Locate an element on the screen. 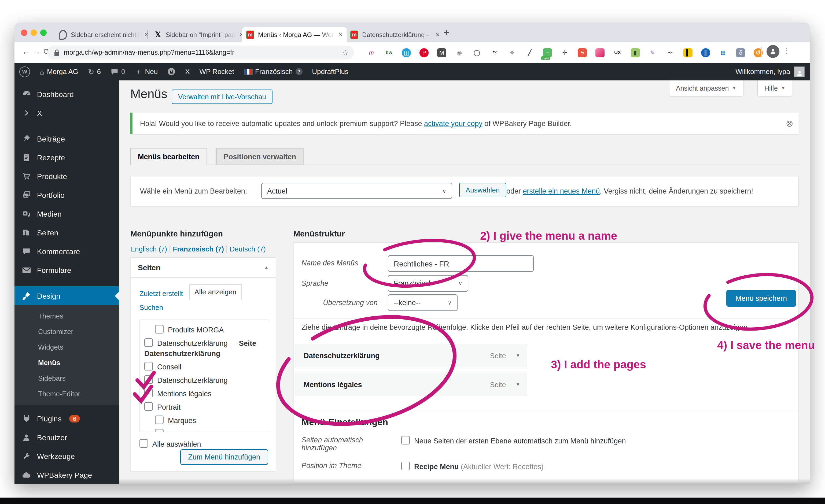 The width and height of the screenshot is (825, 504). sidebar-item-portfolio: Portfolio is located at coordinates (67, 195).